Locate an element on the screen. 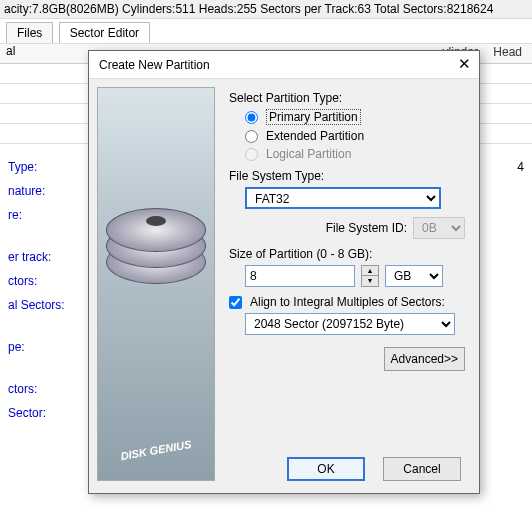 The image size is (532, 514). prop-type-val: 4 is located at coordinates (520, 167).